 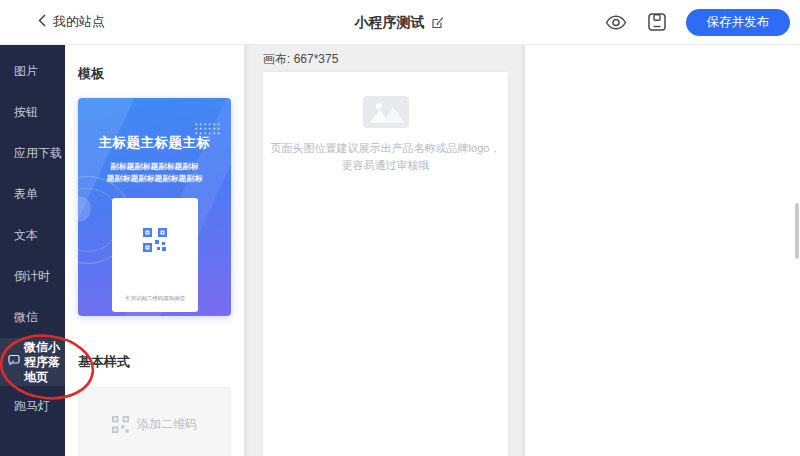 What do you see at coordinates (154, 298) in the screenshot?
I see `qr-caption: 长按识别二维码添加微信` at bounding box center [154, 298].